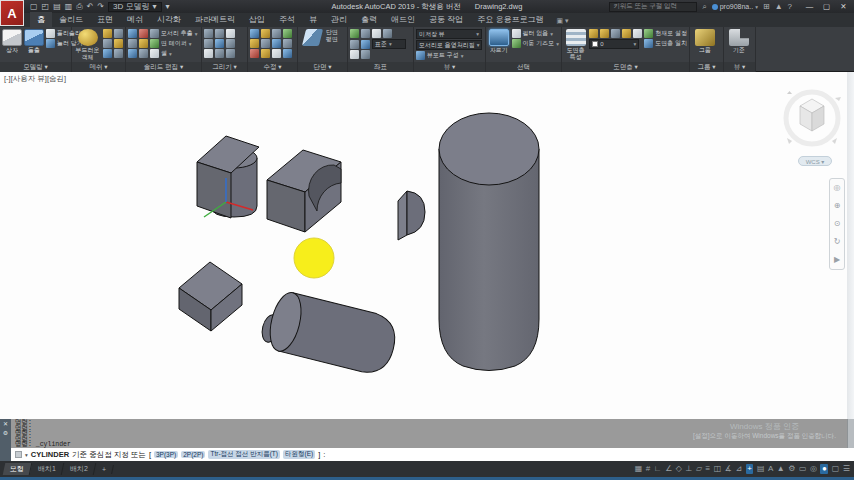 The width and height of the screenshot is (854, 480). What do you see at coordinates (314, 258) in the screenshot?
I see `highlight-circle` at bounding box center [314, 258].